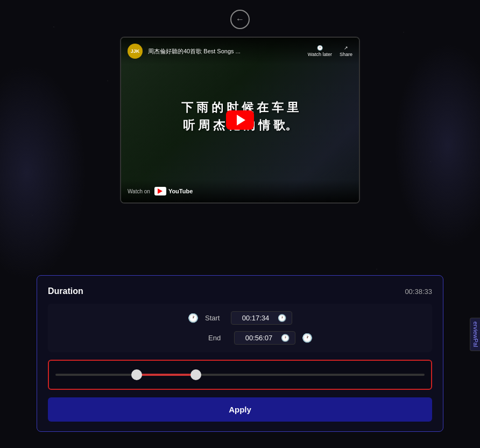 This screenshot has height=448, width=480. Describe the element at coordinates (240, 338) in the screenshot. I see `end-time-row: End 🕐 🕐` at that location.